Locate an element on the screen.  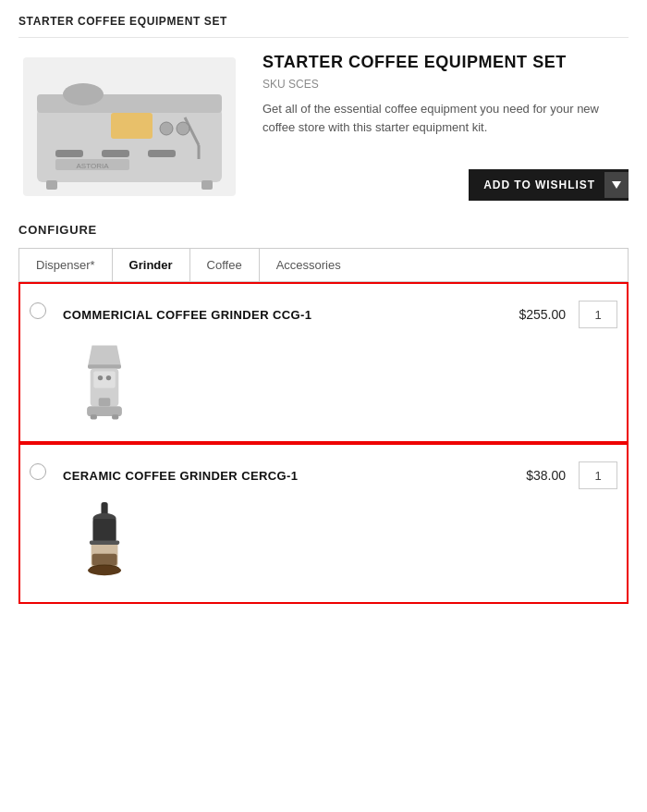
product-row-content-1: COMMERICIAL COFFEE GRINDER CCG-1 $255.00 is located at coordinates (340, 363).